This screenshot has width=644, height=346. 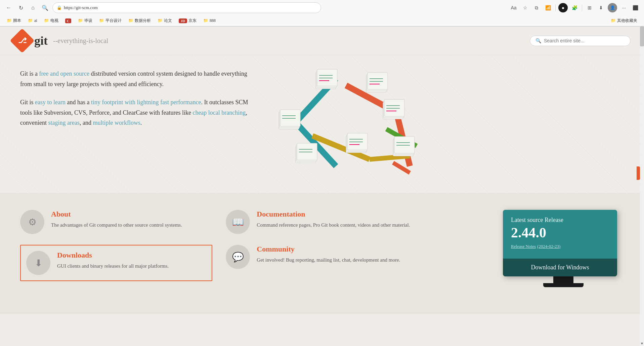 What do you see at coordinates (59, 8) in the screenshot?
I see `lock-icon: 🔒` at bounding box center [59, 8].